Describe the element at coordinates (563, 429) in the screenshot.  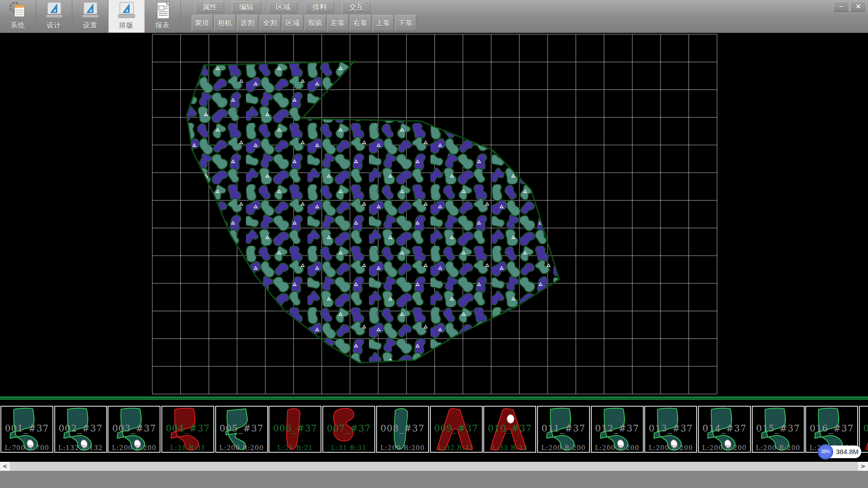
I see `thumbnail-part-011_#37: 011_#37L:200 R:200` at that location.